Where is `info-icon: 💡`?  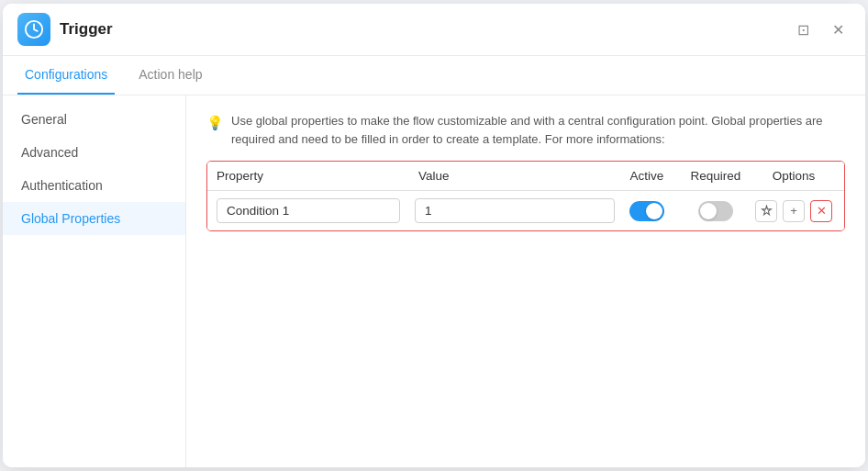 info-icon: 💡 is located at coordinates (215, 123).